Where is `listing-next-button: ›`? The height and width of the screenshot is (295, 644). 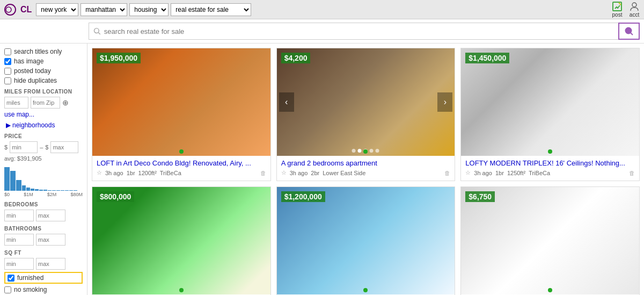
listing-next-button: › is located at coordinates (445, 102).